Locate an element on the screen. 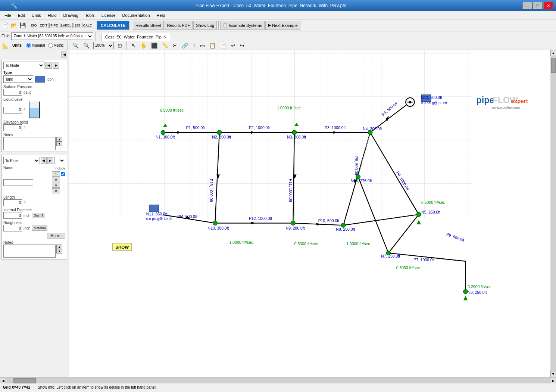 This screenshot has width=556, height=392. notes-scroll-down: ▼ is located at coordinates (59, 144).